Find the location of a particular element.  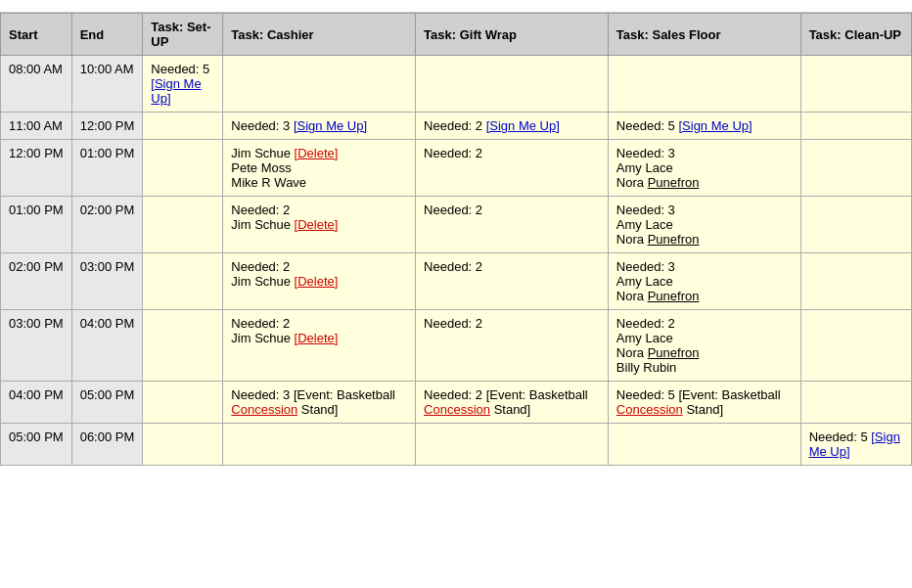

cashier-cell: Needed: 3 [Sign Me Up] is located at coordinates (319, 126).